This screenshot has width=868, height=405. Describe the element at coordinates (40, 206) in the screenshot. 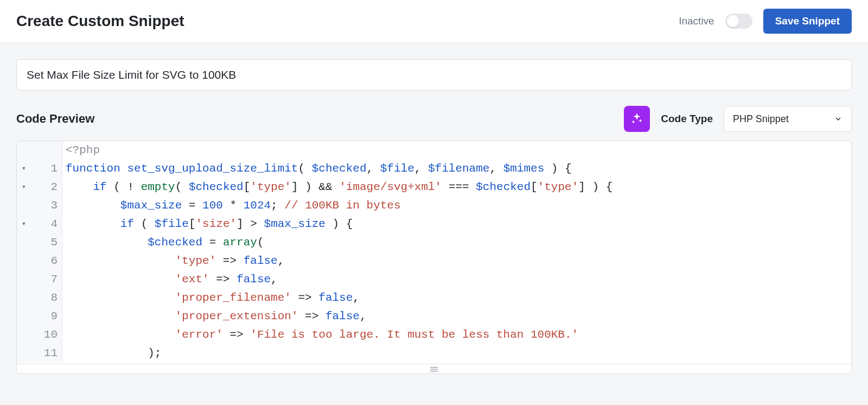

I see `gutter: 3` at that location.